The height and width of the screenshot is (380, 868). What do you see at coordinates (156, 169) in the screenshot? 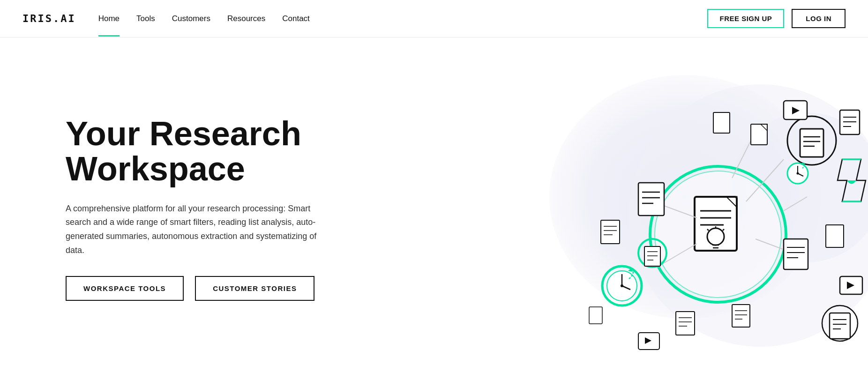
I see `hero-title-line2: Workspace` at bounding box center [156, 169].